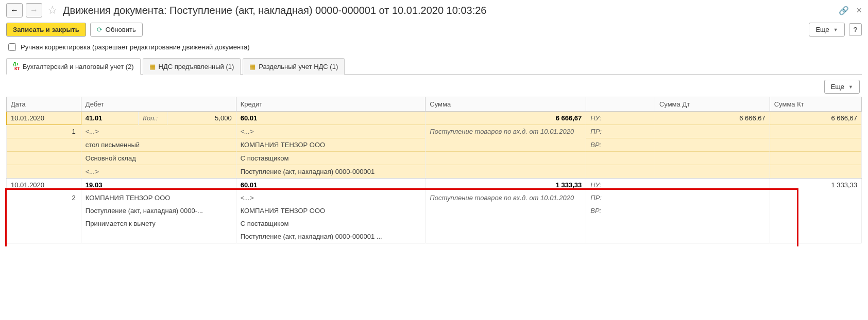  I want to click on help-button: ?, so click(855, 30).